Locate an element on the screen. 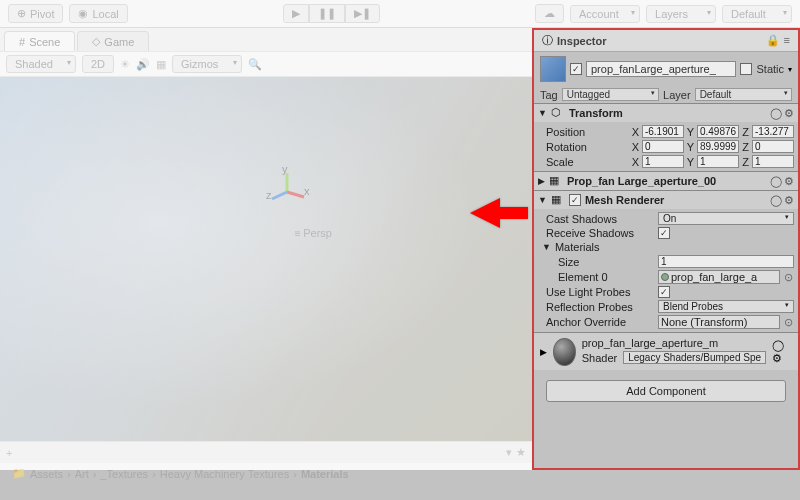  svg-text: y is located at coordinates (285, 171).